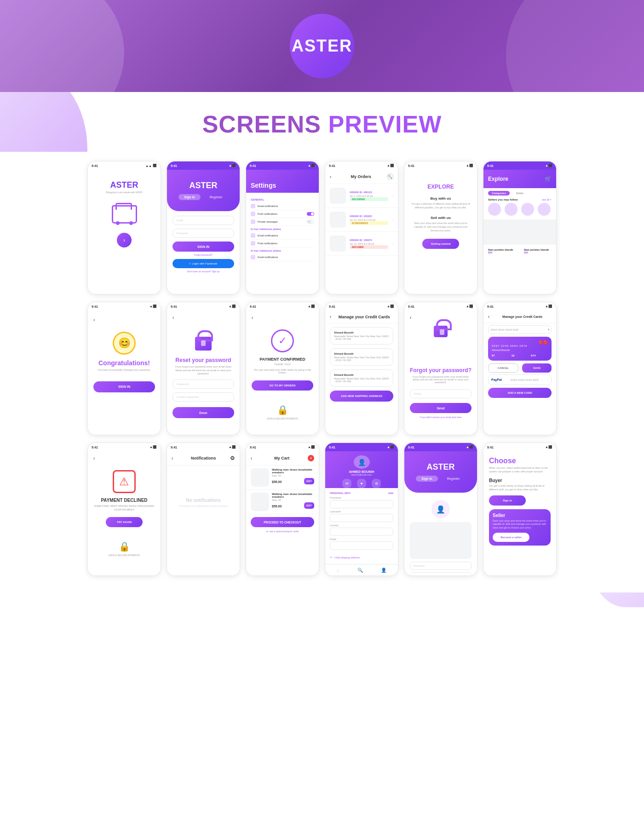  Describe the element at coordinates (282, 522) in the screenshot. I see `checkout-button: PROCEED TO CHECKOUT` at that location.